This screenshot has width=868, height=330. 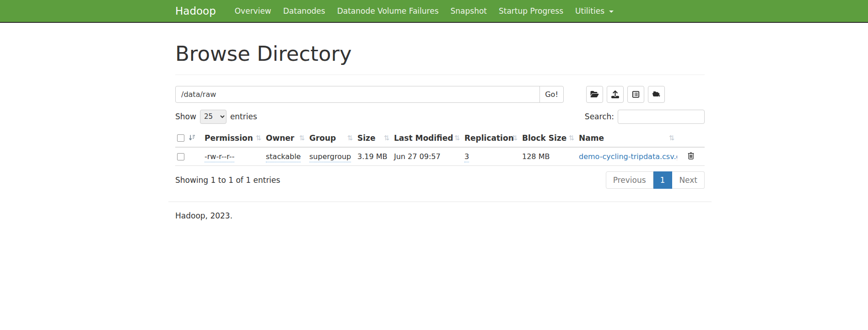 What do you see at coordinates (440, 75) in the screenshot?
I see `title-divider` at bounding box center [440, 75].